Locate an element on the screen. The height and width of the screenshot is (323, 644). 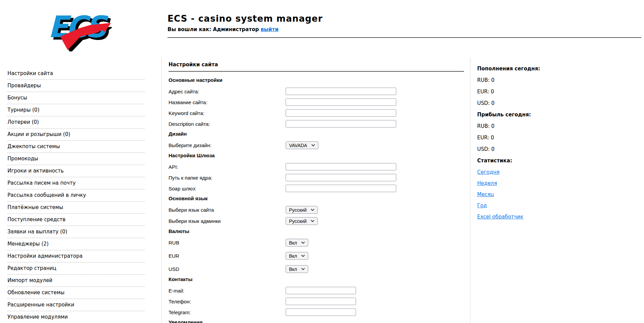
app-title: ECS - casino system manager is located at coordinates (404, 19).